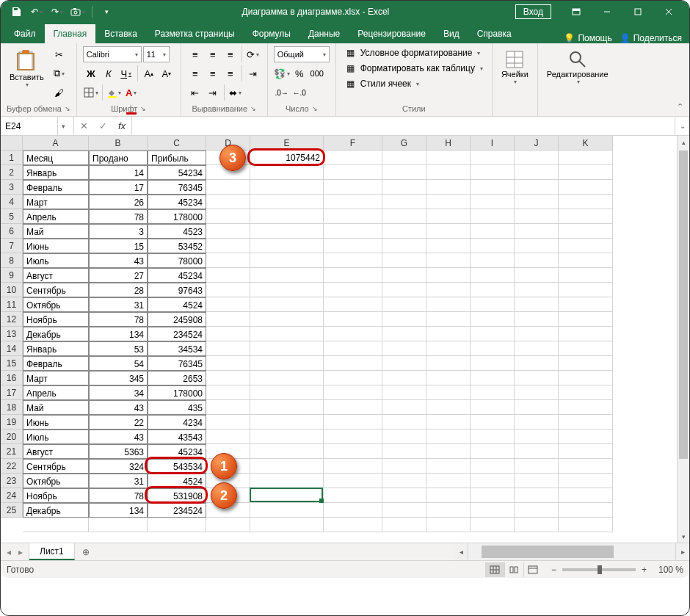 The height and width of the screenshot is (616, 690). I want to click on row-header: 22, so click(12, 466).